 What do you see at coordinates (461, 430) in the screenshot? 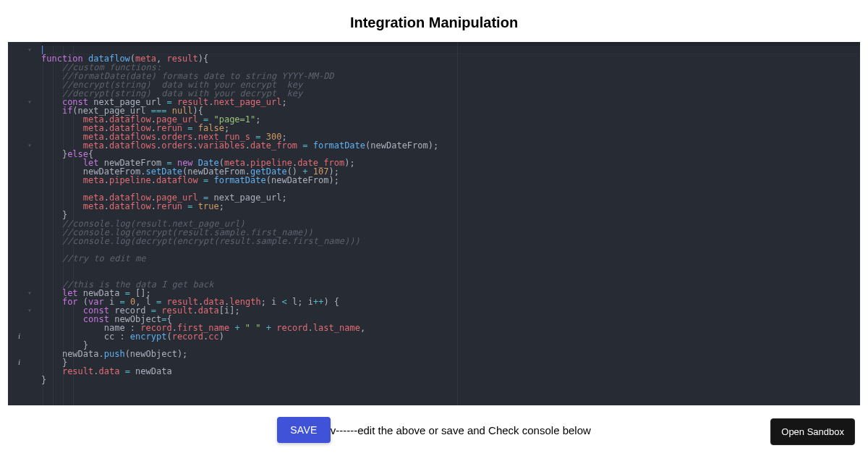
I see `edit-hint-text: v------edit the above or save and Check …` at bounding box center [461, 430].